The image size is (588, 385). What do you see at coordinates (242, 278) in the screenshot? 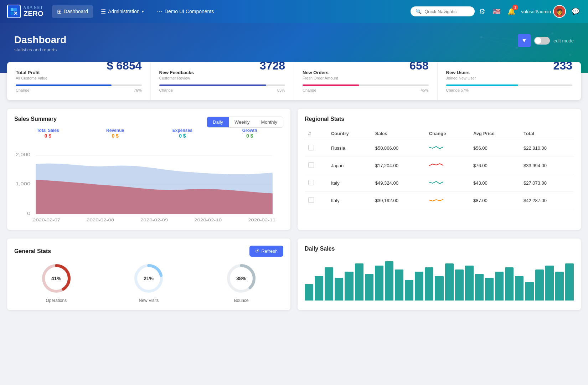
I see `svg-text: 38%` at bounding box center [242, 278].